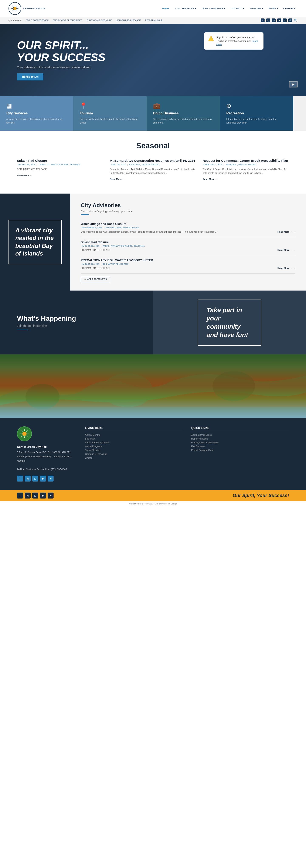 The height and width of the screenshot is (868, 306). What do you see at coordinates (240, 442) in the screenshot?
I see `footer-link-employment: Employment Opportunities` at bounding box center [240, 442].